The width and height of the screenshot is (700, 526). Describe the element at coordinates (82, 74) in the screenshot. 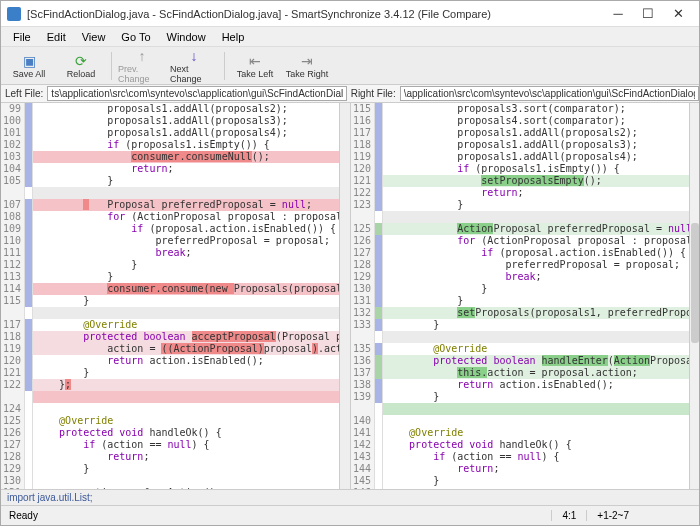

I see `reload-label: Reload` at that location.